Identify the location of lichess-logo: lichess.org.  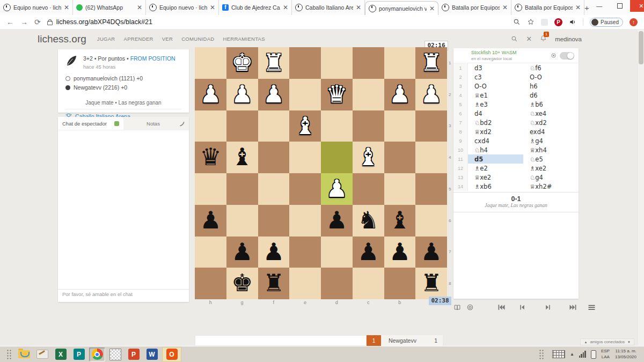
(62, 39).